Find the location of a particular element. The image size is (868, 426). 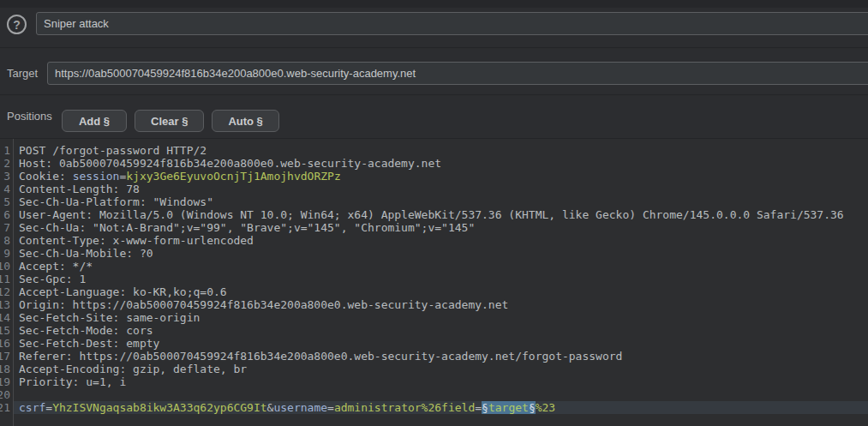

line-content: POST /forgot-password HTTP/2 is located at coordinates (440, 151).